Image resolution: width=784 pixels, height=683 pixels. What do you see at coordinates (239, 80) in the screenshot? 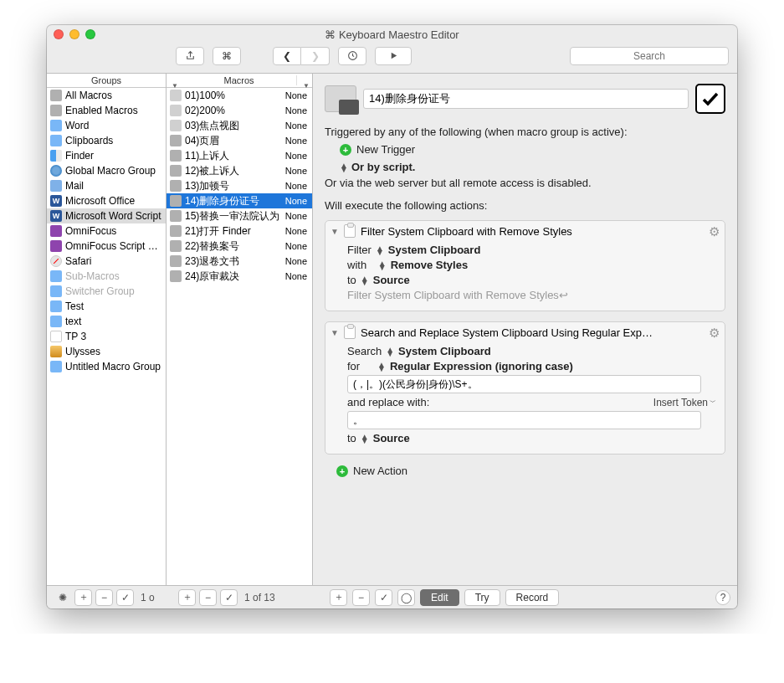
I see `macros-header: Macros` at bounding box center [239, 80].